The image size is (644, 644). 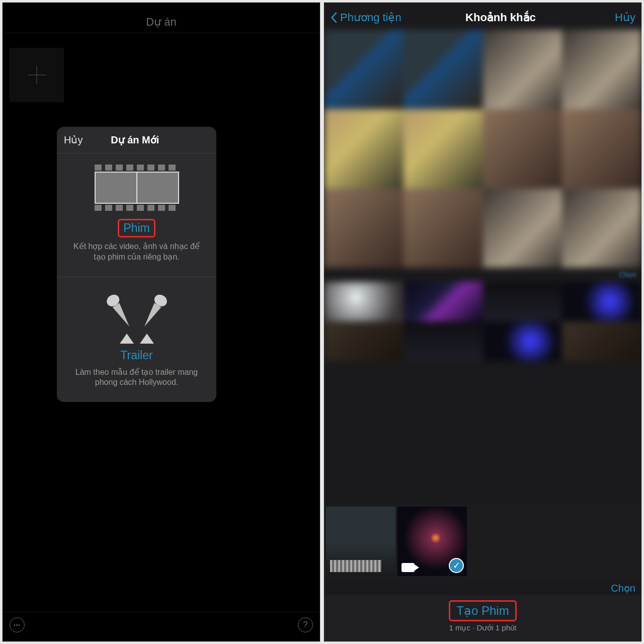 I want to click on create-bar: Tạo Phim 1 mục · Dưới 1 phút, so click(x=483, y=618).